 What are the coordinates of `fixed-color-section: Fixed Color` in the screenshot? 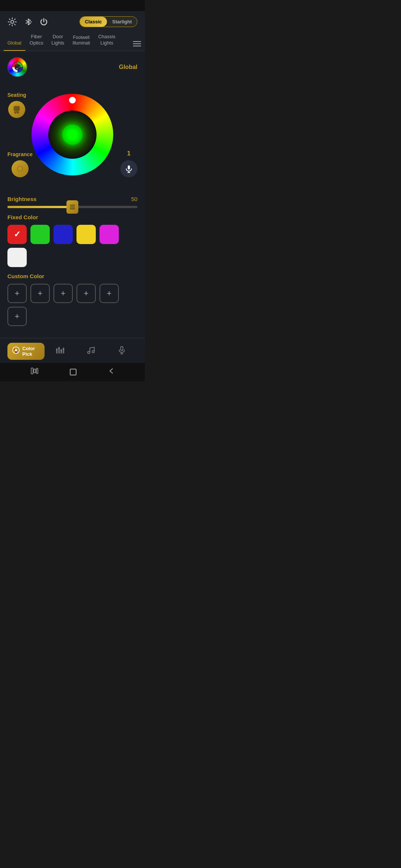 It's located at (72, 240).